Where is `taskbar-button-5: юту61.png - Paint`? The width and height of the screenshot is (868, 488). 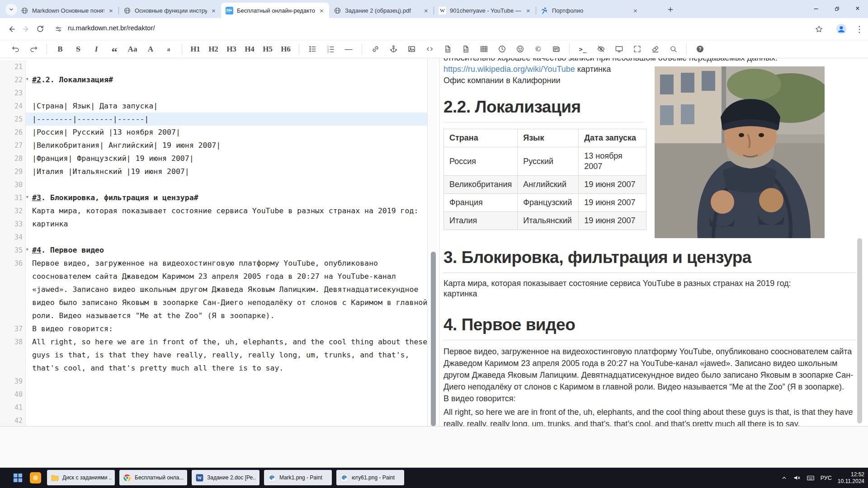 taskbar-button-5: юту61.png - Paint is located at coordinates (370, 478).